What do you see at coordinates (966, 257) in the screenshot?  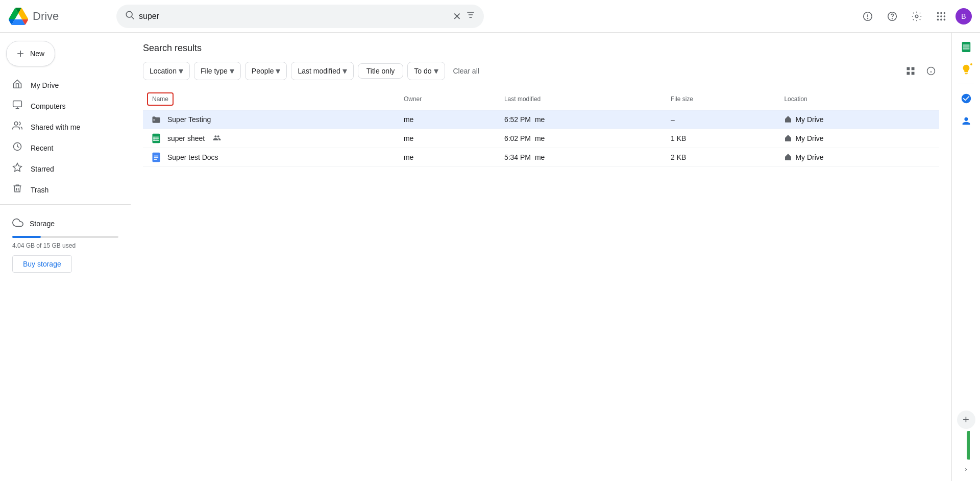 I see `right-panel: + ›` at bounding box center [966, 257].